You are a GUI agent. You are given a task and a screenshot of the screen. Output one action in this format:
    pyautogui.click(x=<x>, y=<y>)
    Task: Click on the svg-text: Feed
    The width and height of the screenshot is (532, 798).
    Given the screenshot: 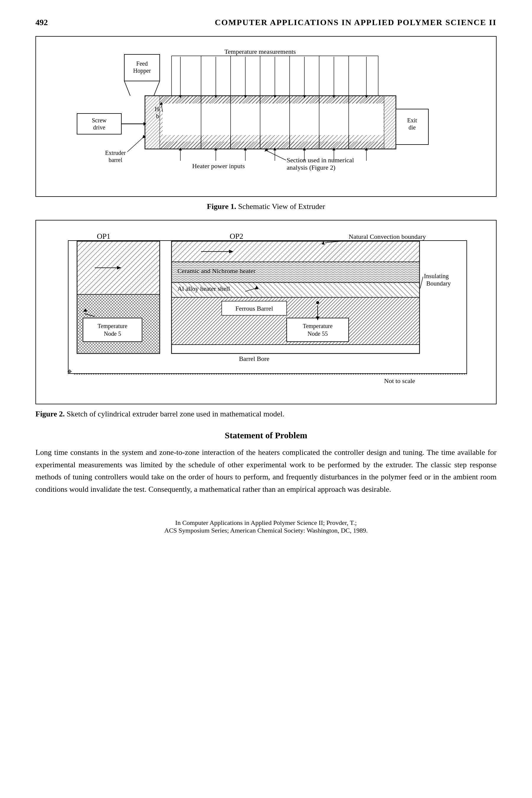 What is the action you would take?
    pyautogui.click(x=142, y=64)
    